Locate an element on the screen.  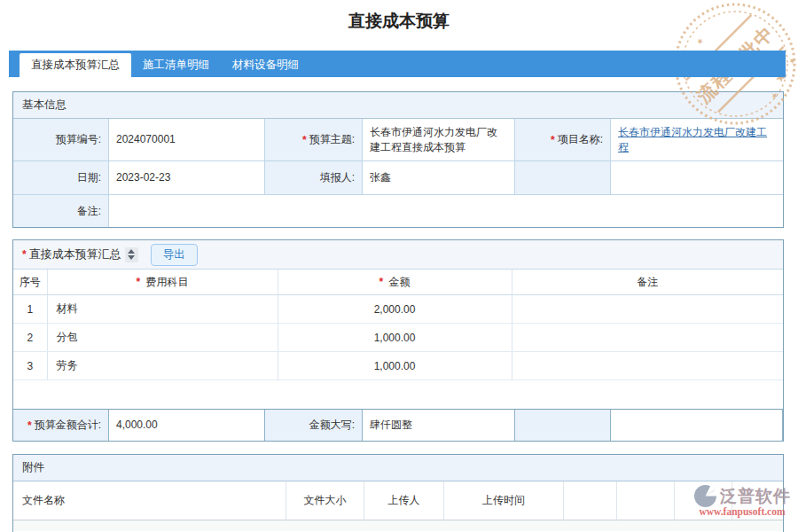
summary-toolbar: * 直接成本预算汇总 导出 is located at coordinates (398, 255).